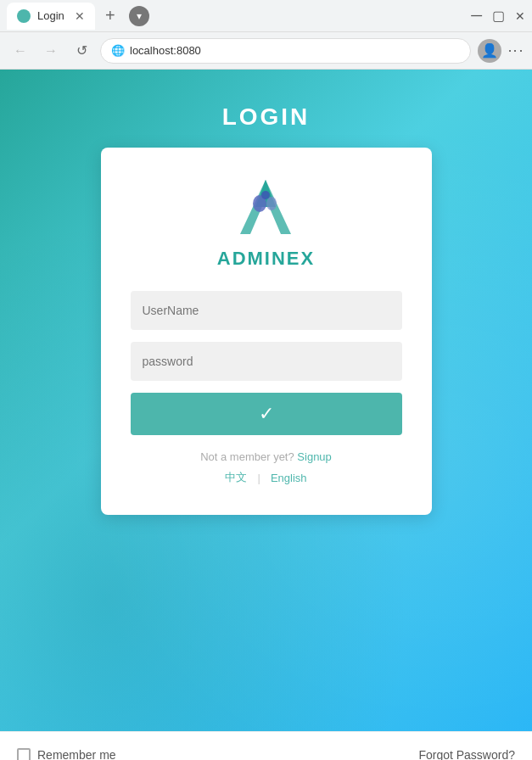  I want to click on remember-me-text: Remember me, so click(76, 755).